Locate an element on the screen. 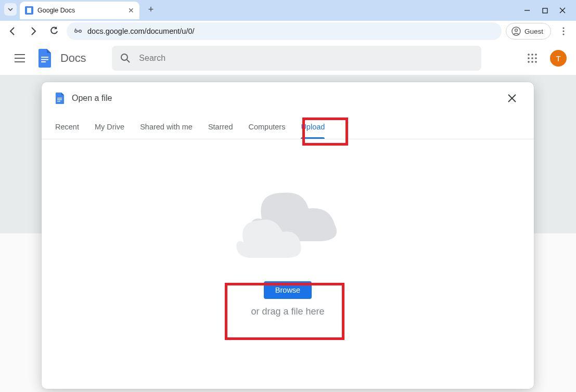  docs-file-icon is located at coordinates (60, 98).